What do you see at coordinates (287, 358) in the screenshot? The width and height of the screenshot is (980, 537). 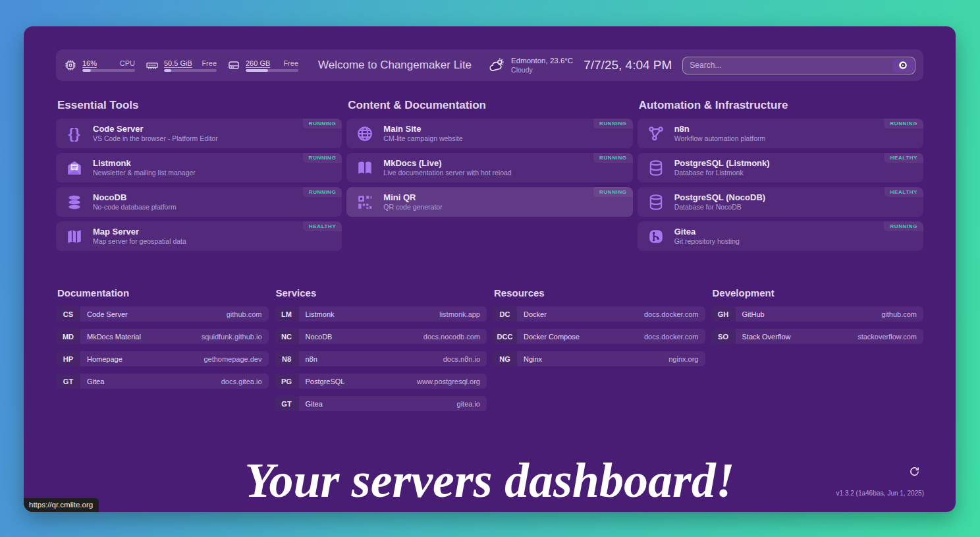 I see `bookmark-abbr: N8` at bounding box center [287, 358].